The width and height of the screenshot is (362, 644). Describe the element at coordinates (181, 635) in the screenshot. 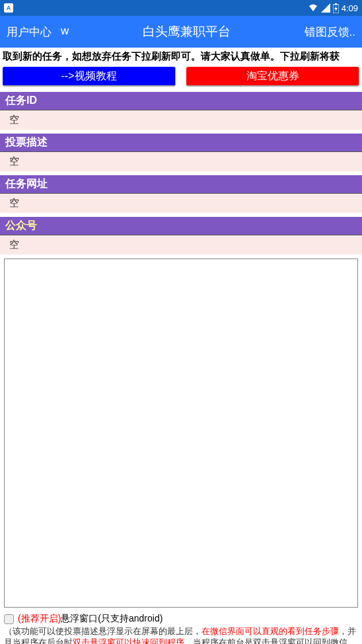

I see `float-window-desc: （该功能可以使投票描述悬浮显示在屏幕的最上层，在微信界面可以直观的看到任务步骤，…` at that location.